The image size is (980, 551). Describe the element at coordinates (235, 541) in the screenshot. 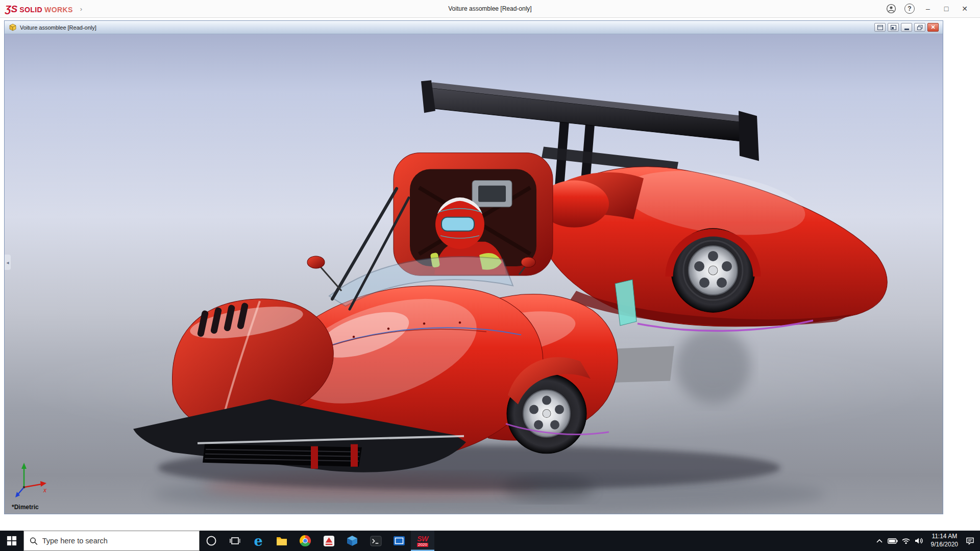

I see `task-view-icon` at that location.